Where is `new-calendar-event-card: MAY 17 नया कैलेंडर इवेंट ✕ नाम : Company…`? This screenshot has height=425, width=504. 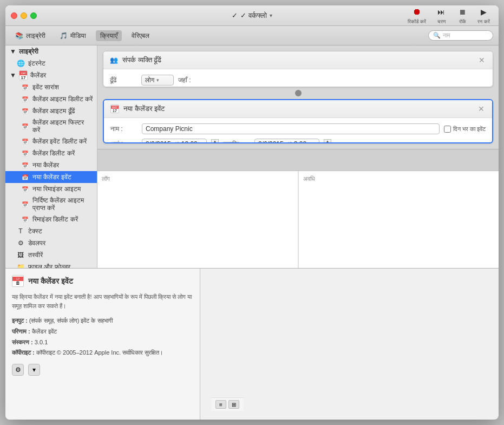
new-calendar-event-card: MAY 17 नया कैलेंडर इवेंट ✕ नाम : Company… is located at coordinates (298, 121).